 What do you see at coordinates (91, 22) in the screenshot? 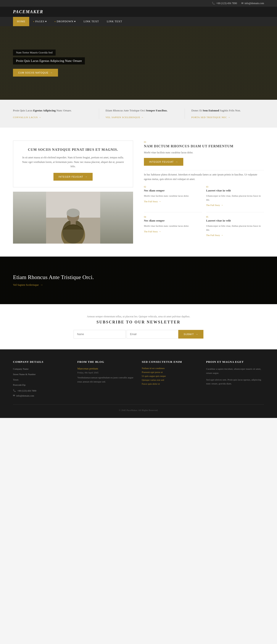
I see `nav-item-link1: LINK TEXT` at bounding box center [91, 22].